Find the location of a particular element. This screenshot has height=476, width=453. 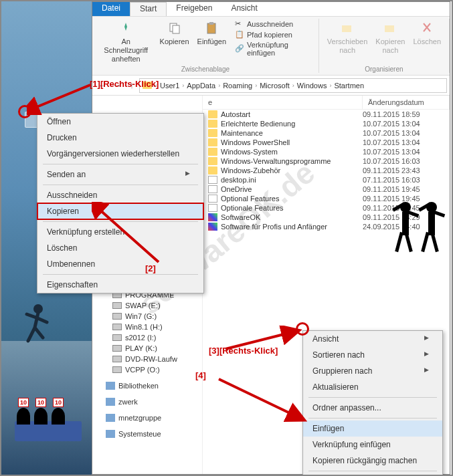

ctx-properties: Eigenschaften is located at coordinates (120, 285).